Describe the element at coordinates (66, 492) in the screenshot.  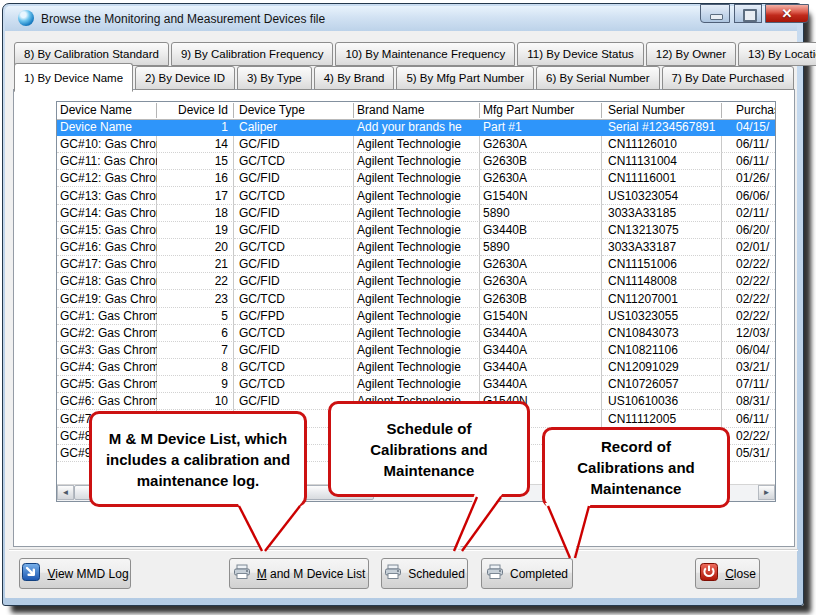
I see `scroll-left-button: ◄` at that location.